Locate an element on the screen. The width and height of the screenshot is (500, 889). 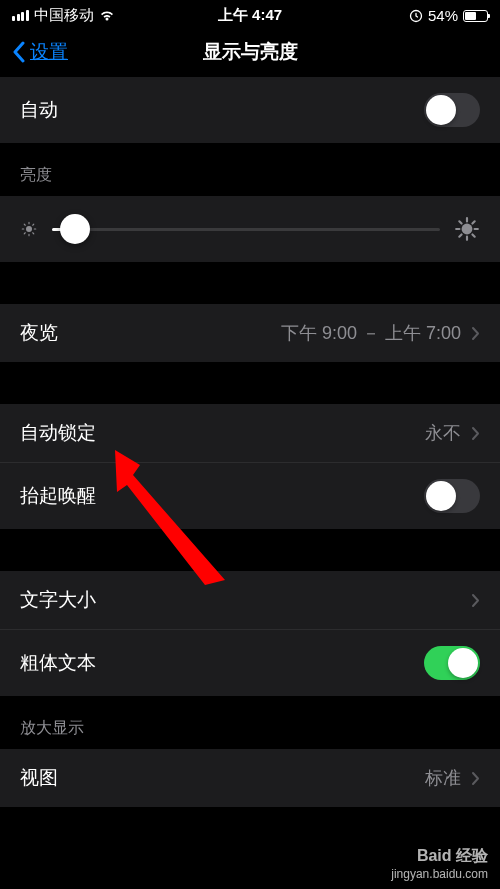
raise-to-wake-toggle is located at coordinates (452, 496).